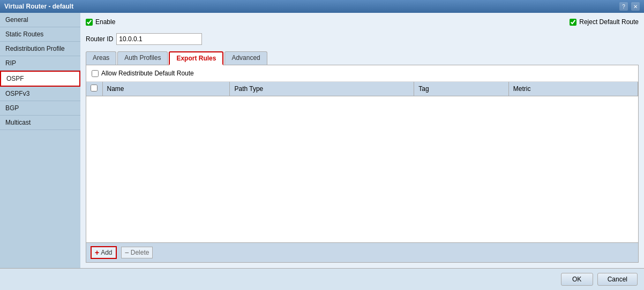 The height and width of the screenshot is (290, 644). I want to click on add-button: + Add, so click(104, 253).